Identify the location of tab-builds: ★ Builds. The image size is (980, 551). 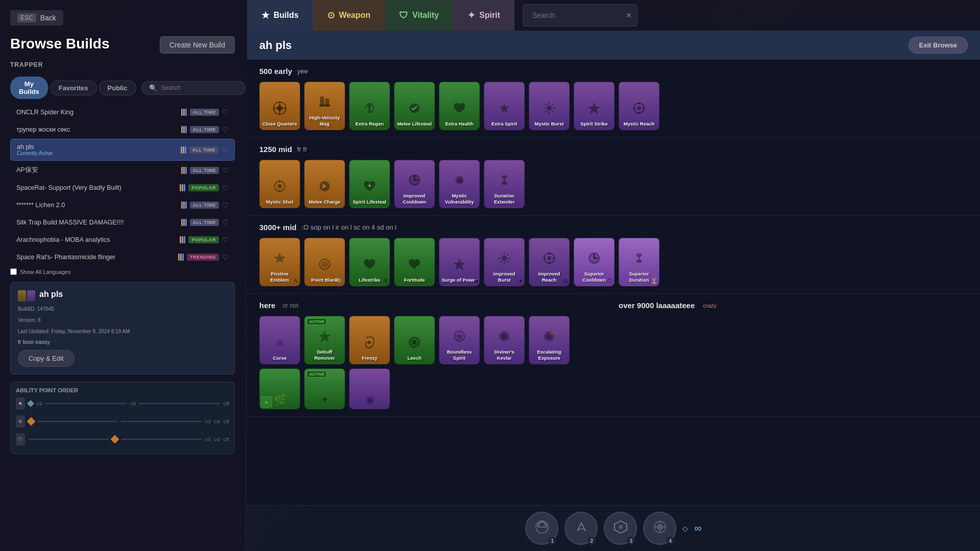
(280, 15).